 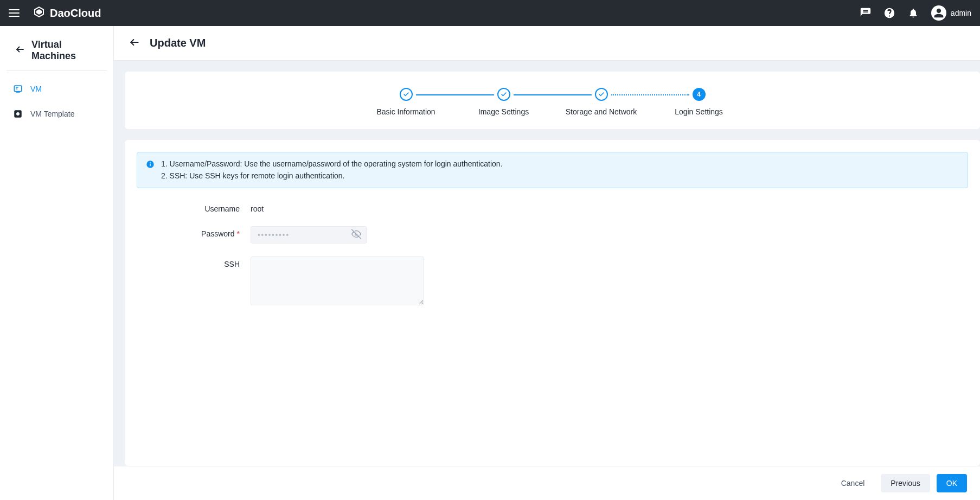 I want to click on ssh-label: SSH, so click(x=210, y=262).